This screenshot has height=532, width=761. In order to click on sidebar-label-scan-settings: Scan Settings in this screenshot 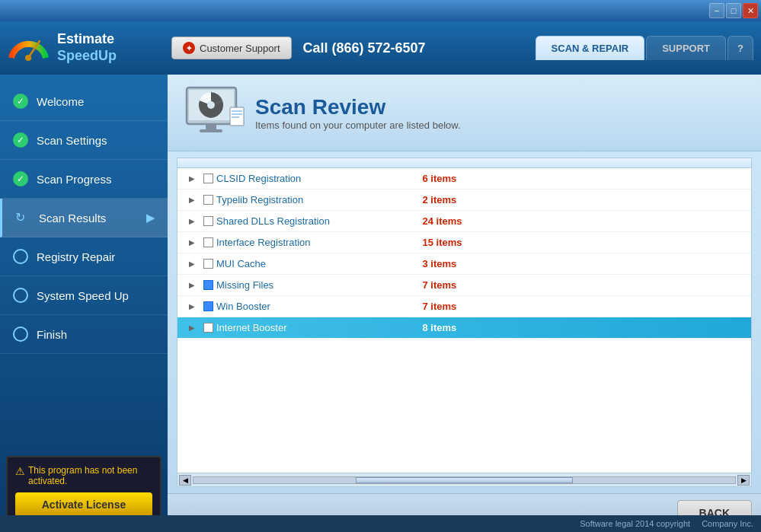, I will do `click(72, 140)`.